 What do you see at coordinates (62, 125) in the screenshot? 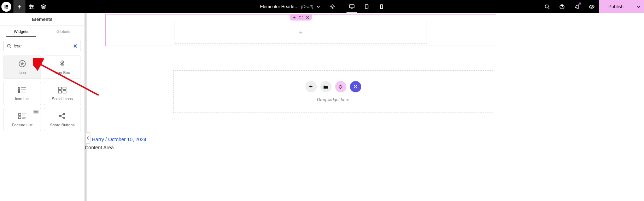
I see `widget-label: Share Buttons` at bounding box center [62, 125].